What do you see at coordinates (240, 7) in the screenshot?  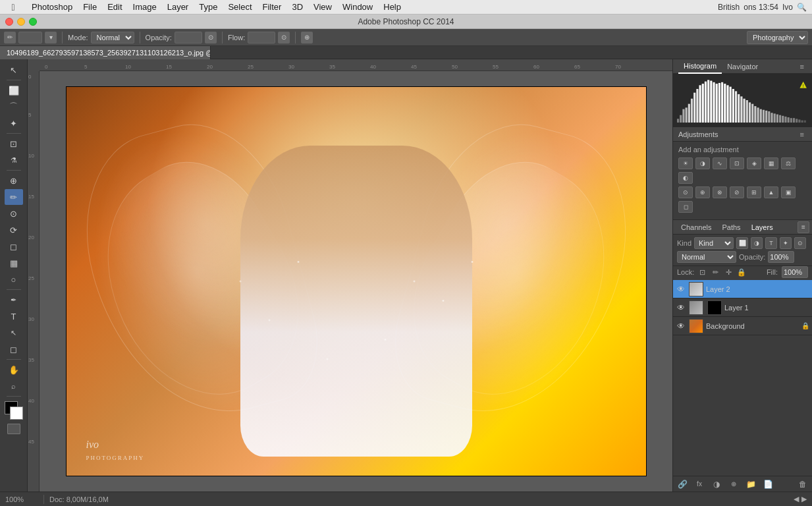 I see `menu-select: Select` at bounding box center [240, 7].